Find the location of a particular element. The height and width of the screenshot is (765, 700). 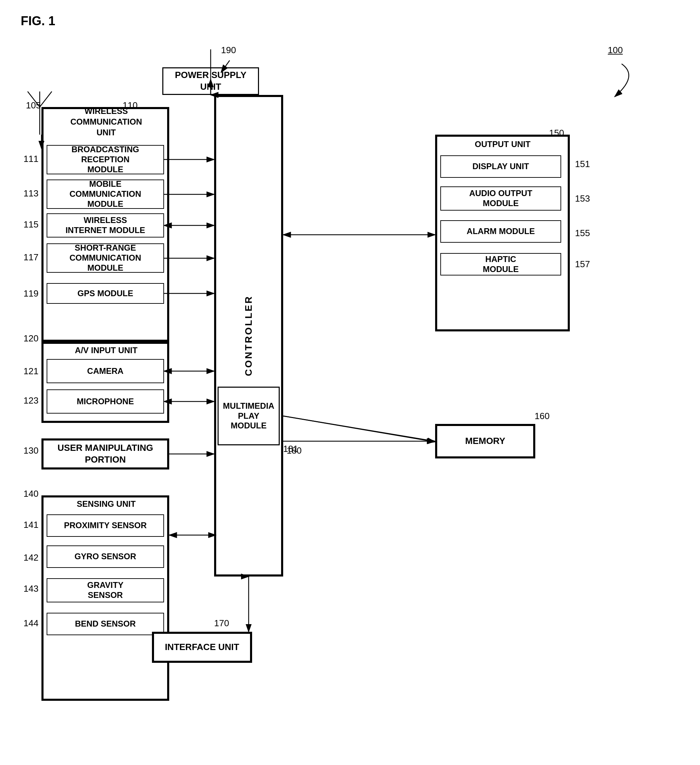

wireless-comm-label: WIRELESSCOMMUNICATIONUNIT is located at coordinates (106, 122).